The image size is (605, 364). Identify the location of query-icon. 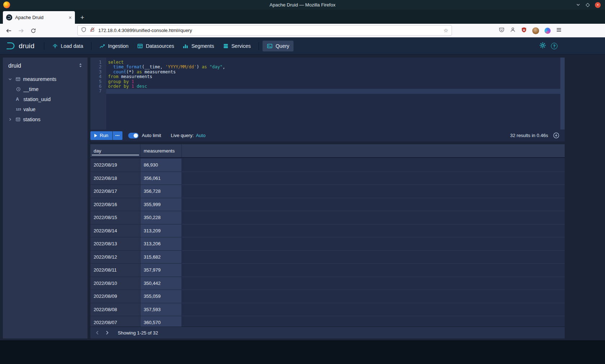
(270, 46).